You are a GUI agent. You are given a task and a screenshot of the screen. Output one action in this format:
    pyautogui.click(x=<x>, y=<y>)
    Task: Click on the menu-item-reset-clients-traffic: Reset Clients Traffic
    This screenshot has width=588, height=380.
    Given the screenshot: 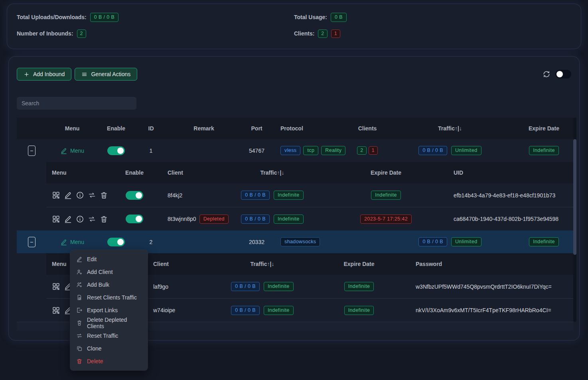 What is the action you would take?
    pyautogui.click(x=109, y=297)
    